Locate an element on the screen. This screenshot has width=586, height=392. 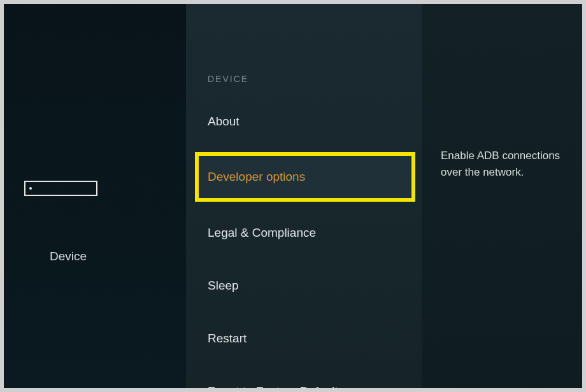
menu-item-about: About is located at coordinates (307, 122).